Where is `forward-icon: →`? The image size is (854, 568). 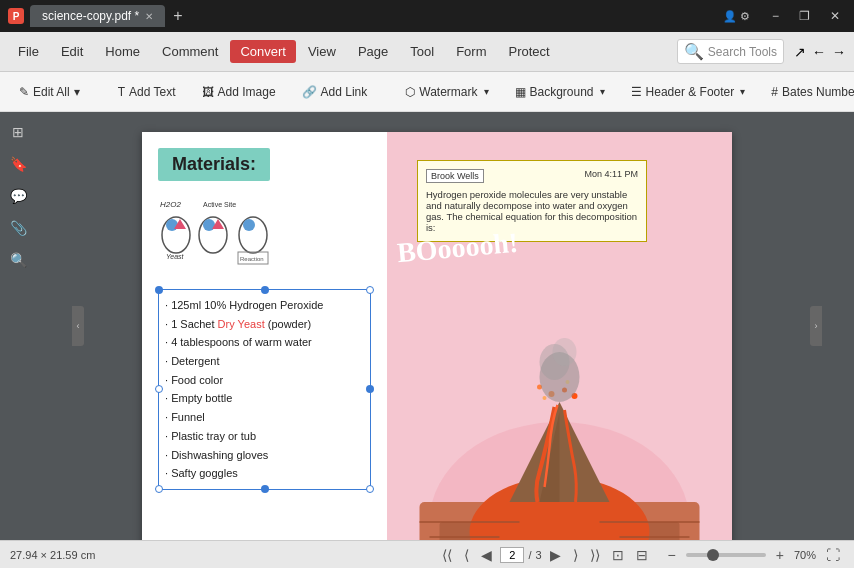 forward-icon: → is located at coordinates (839, 52).